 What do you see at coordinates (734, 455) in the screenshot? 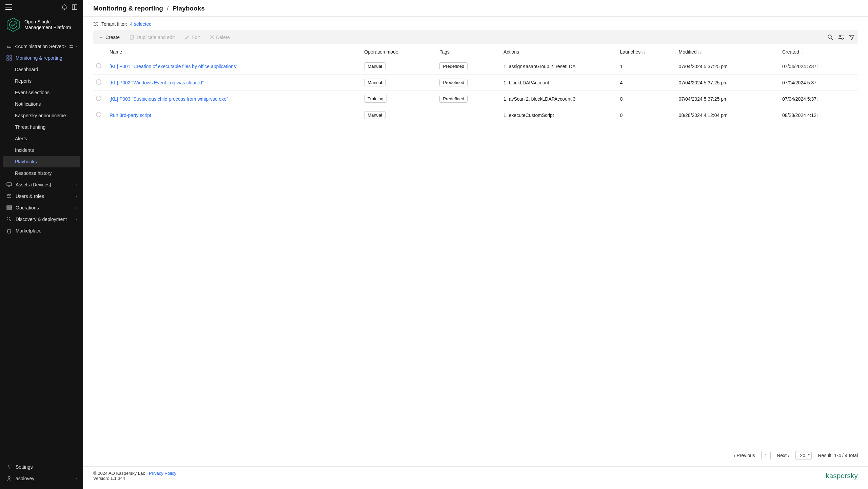
I see `chevron-left-icon: ‹` at bounding box center [734, 455].